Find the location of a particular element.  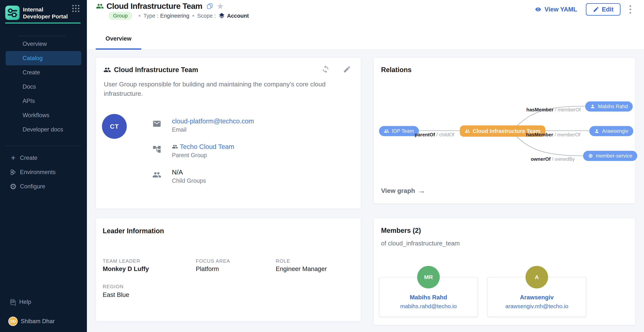

sidebar-nav: Overview Catalog Create Docs APIs Workfl… is located at coordinates (44, 87).